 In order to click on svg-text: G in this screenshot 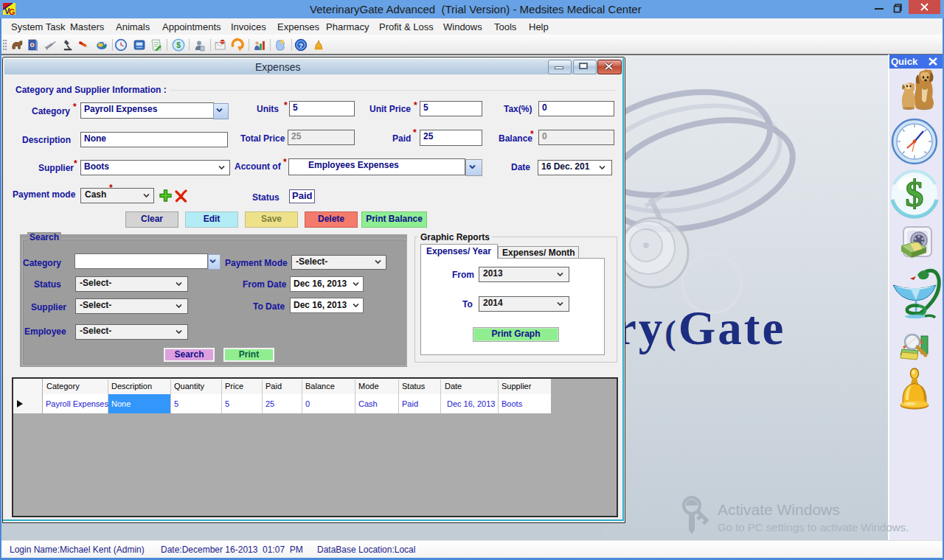, I will do `click(12, 11)`.